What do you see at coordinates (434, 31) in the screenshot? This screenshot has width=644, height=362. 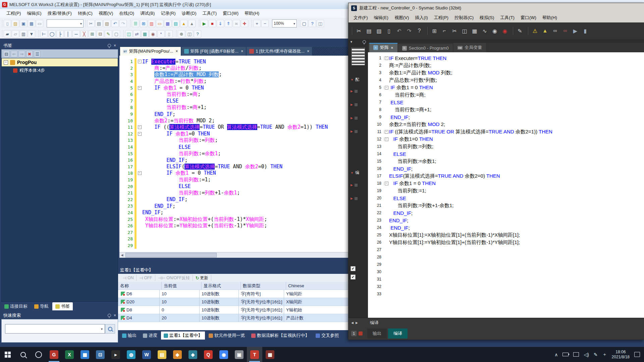 I see `sysmac-window-icon: ⊞` at bounding box center [434, 31].